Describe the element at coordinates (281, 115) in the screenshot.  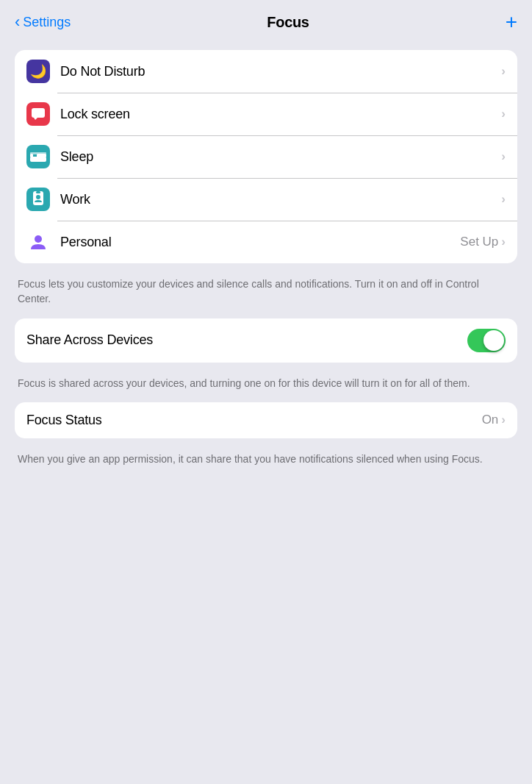
I see `lock-screen-label: Lock screen` at that location.